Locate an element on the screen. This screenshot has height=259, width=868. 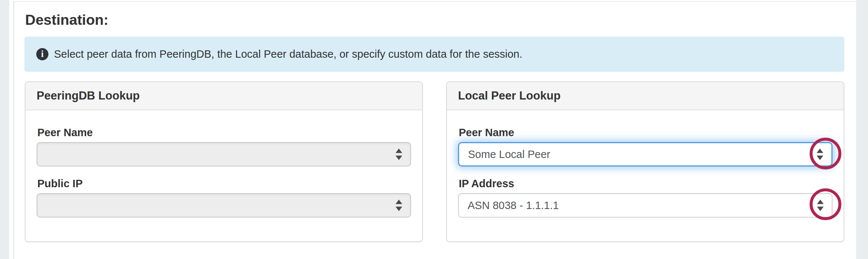
peeringdb-peer-name-label: Peer Name is located at coordinates (224, 132).